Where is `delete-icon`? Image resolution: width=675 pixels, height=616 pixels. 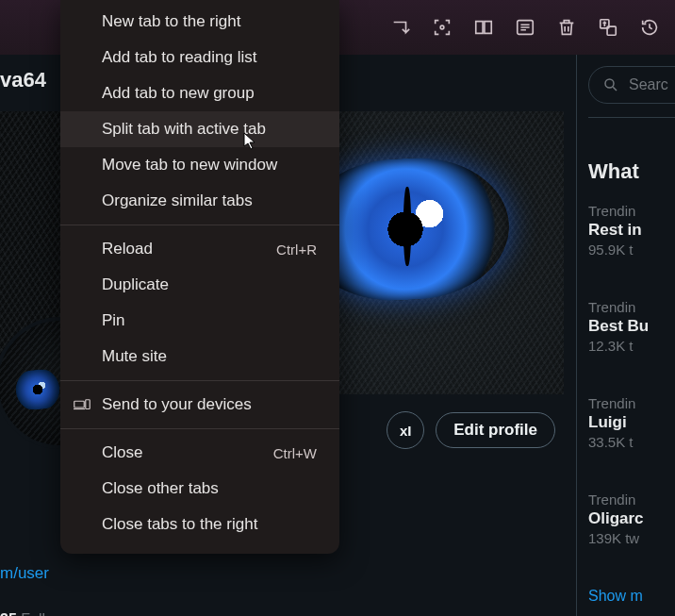
delete-icon is located at coordinates (567, 27).